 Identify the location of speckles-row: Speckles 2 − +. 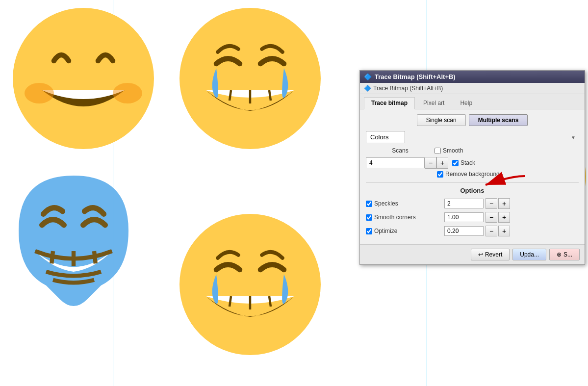
(472, 204).